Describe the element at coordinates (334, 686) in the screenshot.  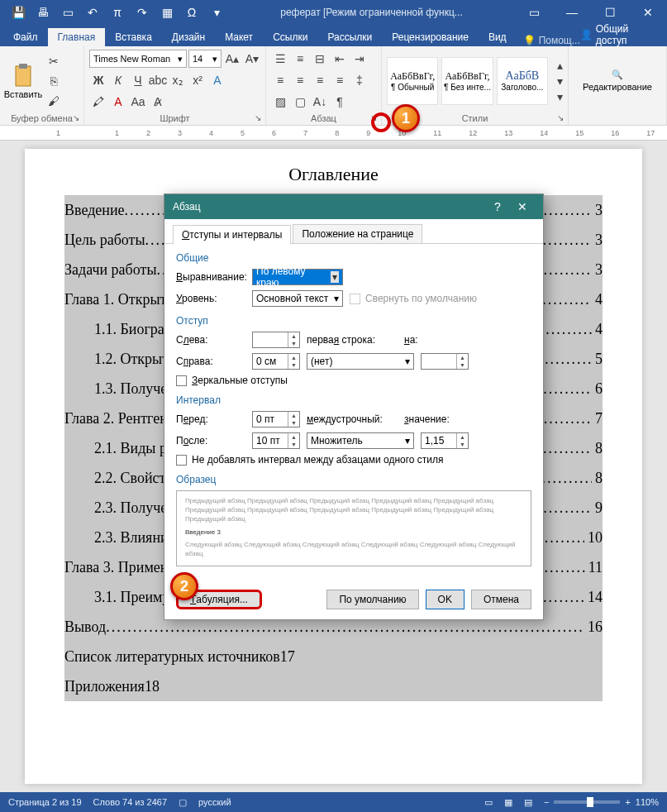
I see `toc-line: Приложения18` at that location.